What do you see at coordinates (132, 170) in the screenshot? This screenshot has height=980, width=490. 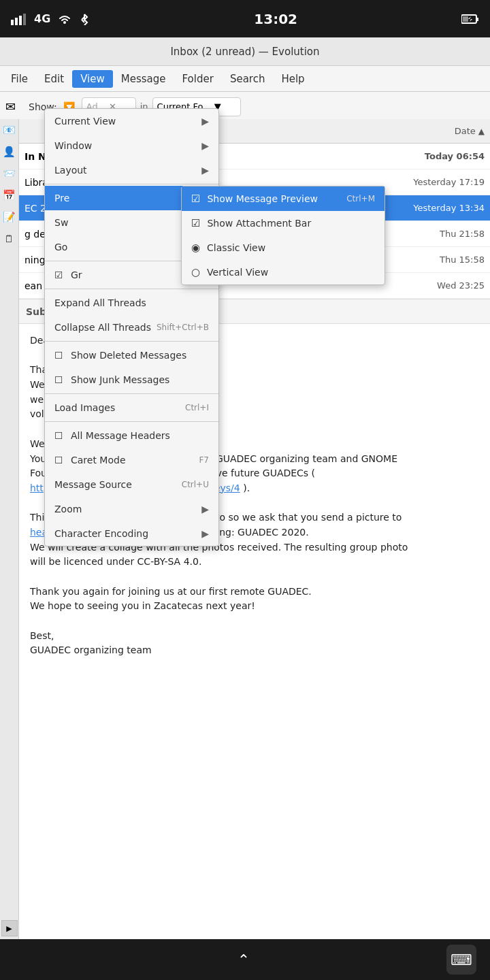 I see `menu-layout: Layout ▶` at bounding box center [132, 170].